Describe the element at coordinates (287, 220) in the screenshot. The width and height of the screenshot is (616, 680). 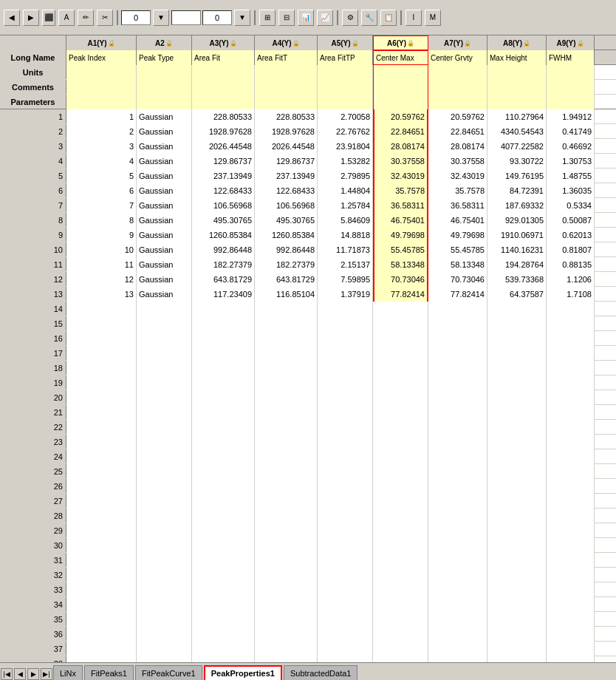
I see `data-cell: 495.30765` at that location.